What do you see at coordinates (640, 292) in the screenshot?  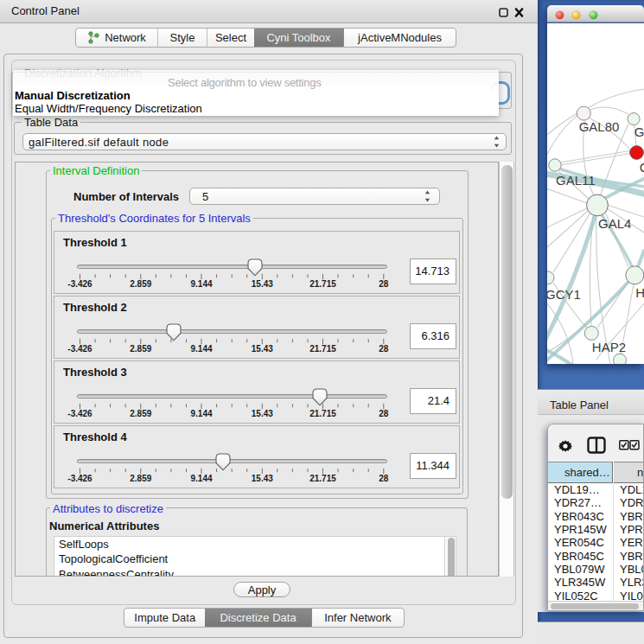 I see `svg-text: HI` at bounding box center [640, 292].